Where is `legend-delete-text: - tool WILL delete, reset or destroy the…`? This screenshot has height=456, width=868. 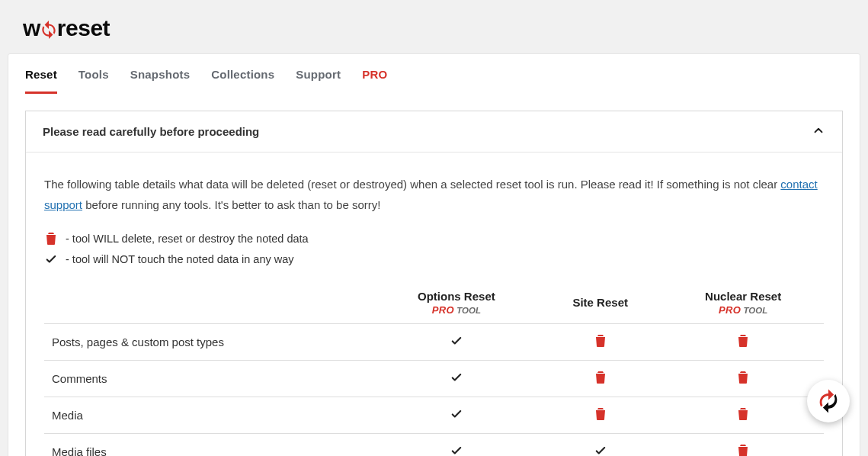
legend-delete-text: - tool WILL delete, reset or destroy the… is located at coordinates (187, 239).